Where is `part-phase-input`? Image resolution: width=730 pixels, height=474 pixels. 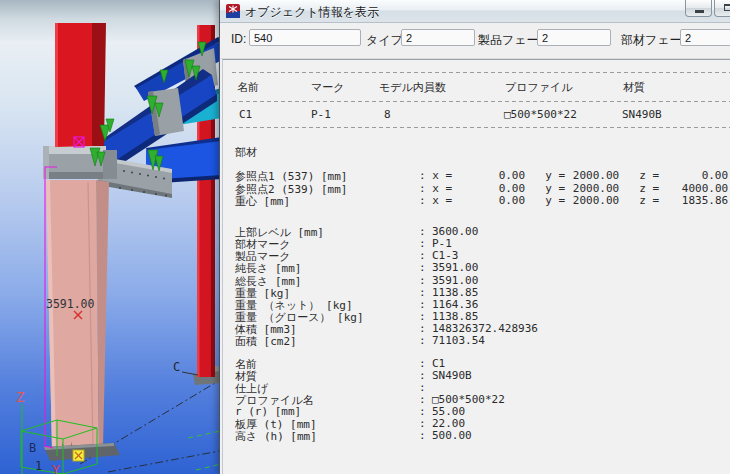 part-phase-input is located at coordinates (705, 38).